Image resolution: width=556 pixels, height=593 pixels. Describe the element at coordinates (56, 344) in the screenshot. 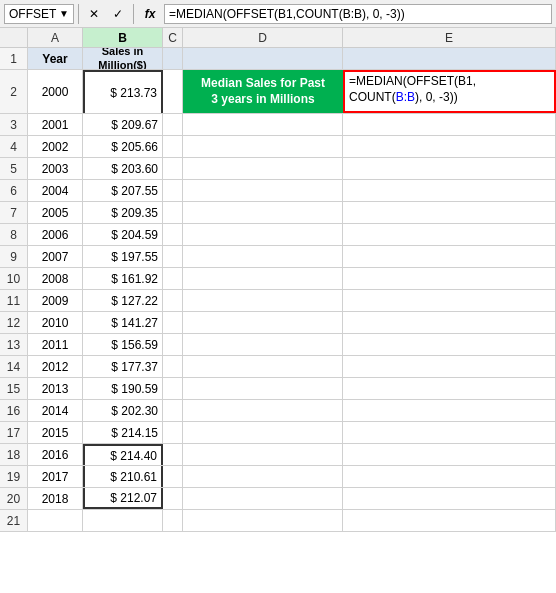

I see `cell-a13: 2011` at that location.